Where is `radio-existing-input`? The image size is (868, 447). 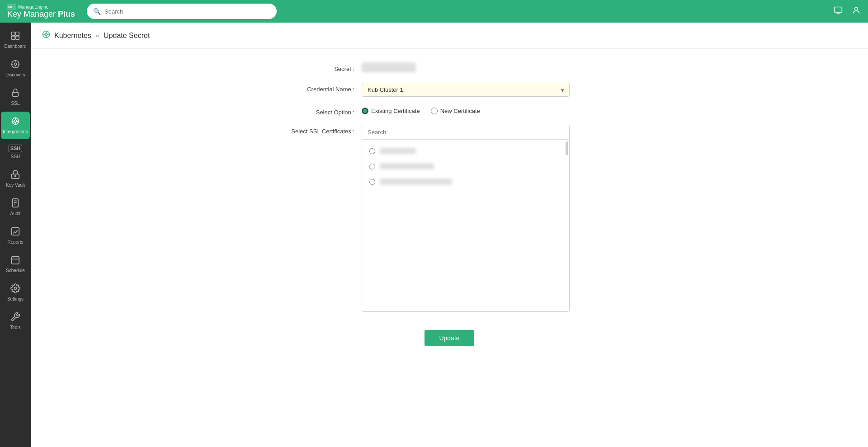 radio-existing-input is located at coordinates (365, 111).